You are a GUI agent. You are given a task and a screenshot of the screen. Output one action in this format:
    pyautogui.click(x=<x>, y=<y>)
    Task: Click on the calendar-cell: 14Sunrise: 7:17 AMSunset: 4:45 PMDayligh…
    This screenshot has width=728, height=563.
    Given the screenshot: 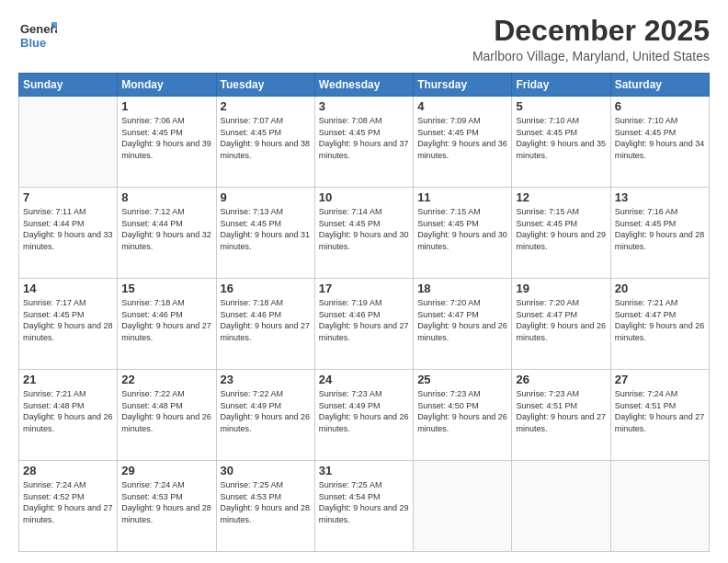 What is the action you would take?
    pyautogui.click(x=68, y=324)
    